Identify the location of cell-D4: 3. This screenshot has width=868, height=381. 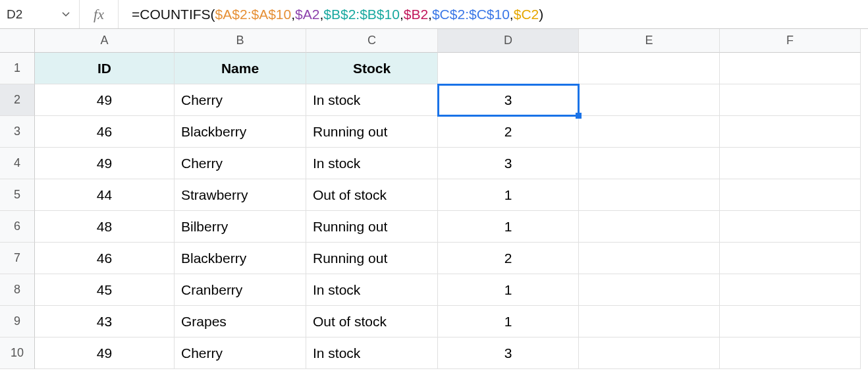
(508, 163).